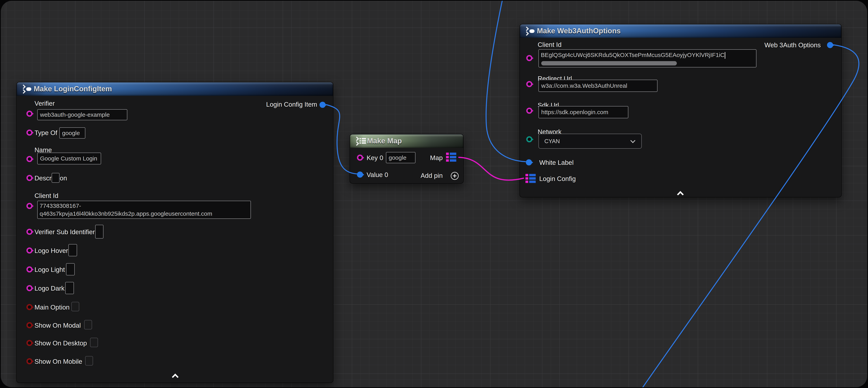 This screenshot has height=388, width=868. Describe the element at coordinates (99, 232) in the screenshot. I see `verifier-sub-identifier-input` at that location.